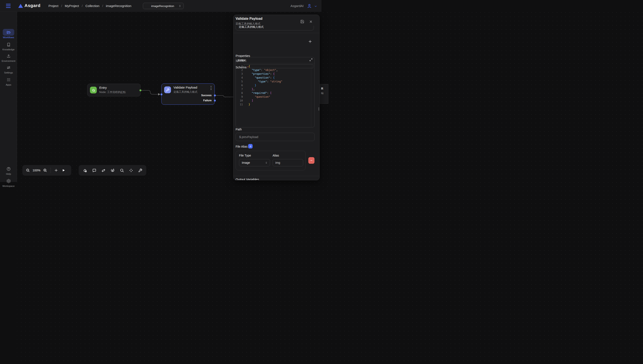 The width and height of the screenshot is (643, 364). I want to click on validate-node-subtitle: 定義工具的輸入格式, so click(185, 92).